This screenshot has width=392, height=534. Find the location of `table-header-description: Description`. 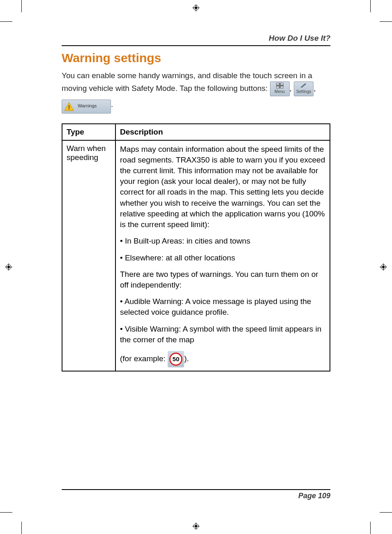

table-header-description: Description is located at coordinates (223, 132).